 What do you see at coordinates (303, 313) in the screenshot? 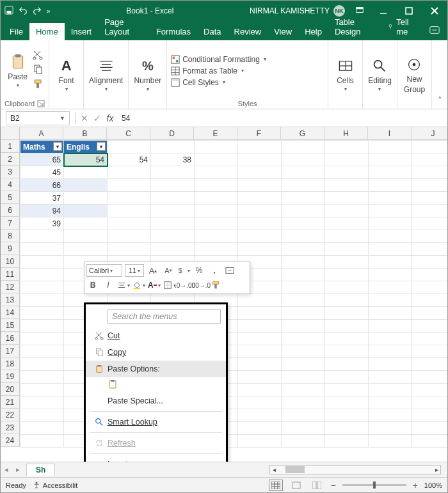
I see `cell-G14` at bounding box center [303, 313].